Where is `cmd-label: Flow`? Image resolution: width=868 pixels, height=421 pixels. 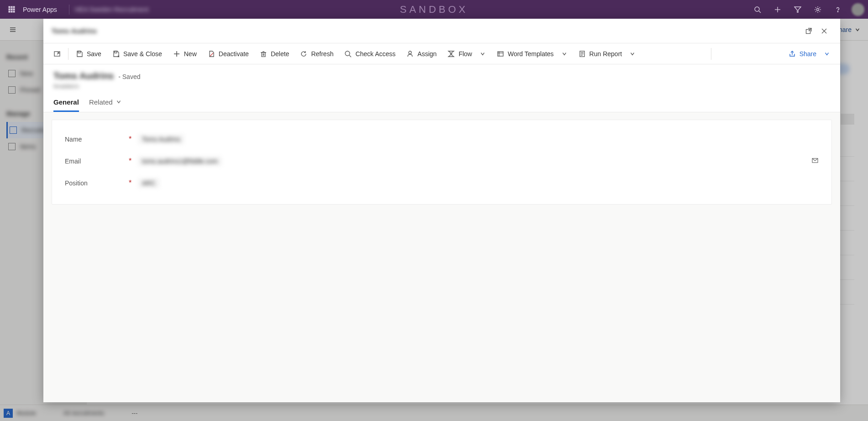 cmd-label: Flow is located at coordinates (465, 54).